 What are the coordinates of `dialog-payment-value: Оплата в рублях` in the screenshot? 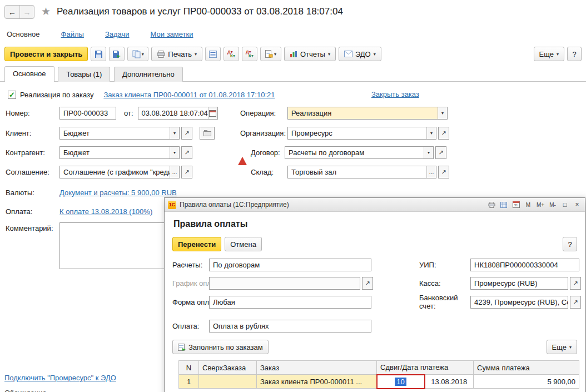 It's located at (290, 326).